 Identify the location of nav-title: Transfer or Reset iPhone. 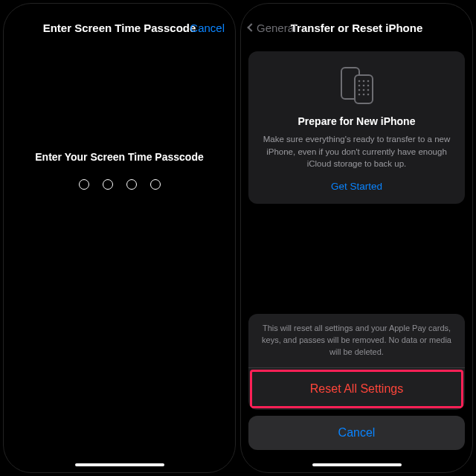
(357, 28).